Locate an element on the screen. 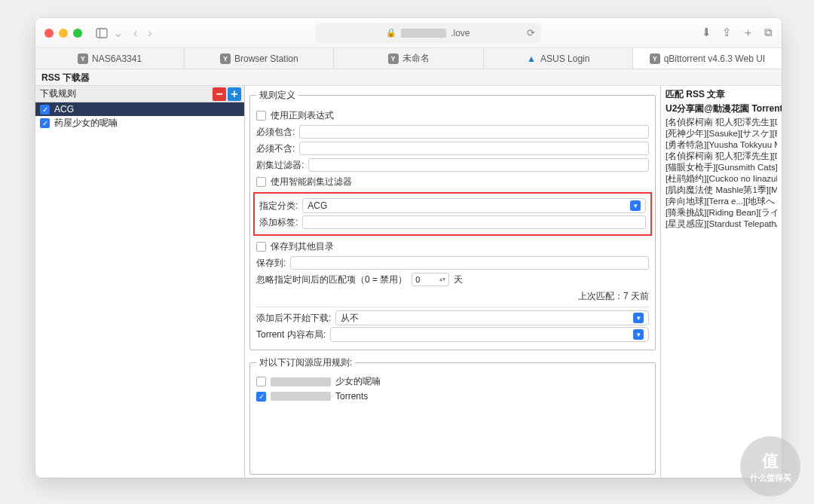 The width and height of the screenshot is (814, 504). article-item: [肌肉魔法使 Mashle第1季][Ma is located at coordinates (721, 190).